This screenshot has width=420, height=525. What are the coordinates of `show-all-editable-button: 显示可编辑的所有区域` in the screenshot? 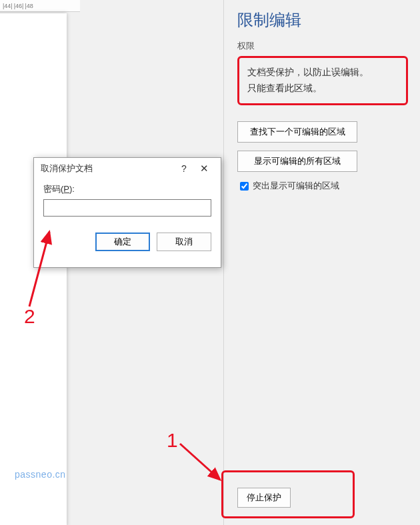 It's located at (297, 161).